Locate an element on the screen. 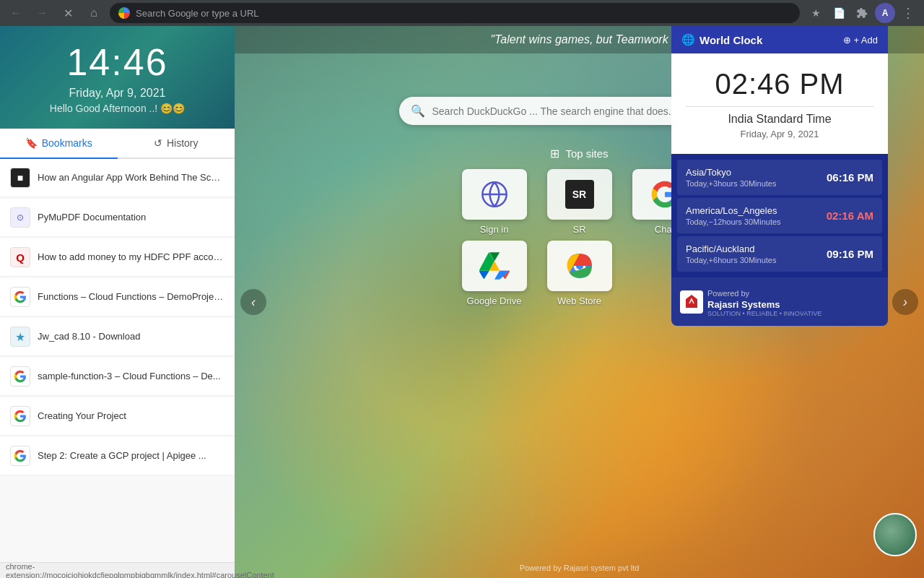 The width and height of the screenshot is (924, 578). list-item: ■ How an Angular App Work Behind The Sce… is located at coordinates (117, 178).